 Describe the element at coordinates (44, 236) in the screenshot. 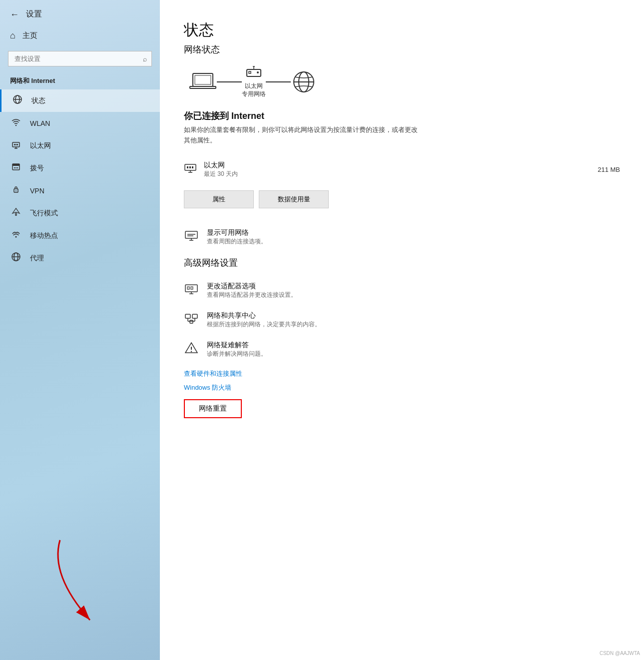

I see `sidebar-item-hotspot-label: 移动热点` at that location.